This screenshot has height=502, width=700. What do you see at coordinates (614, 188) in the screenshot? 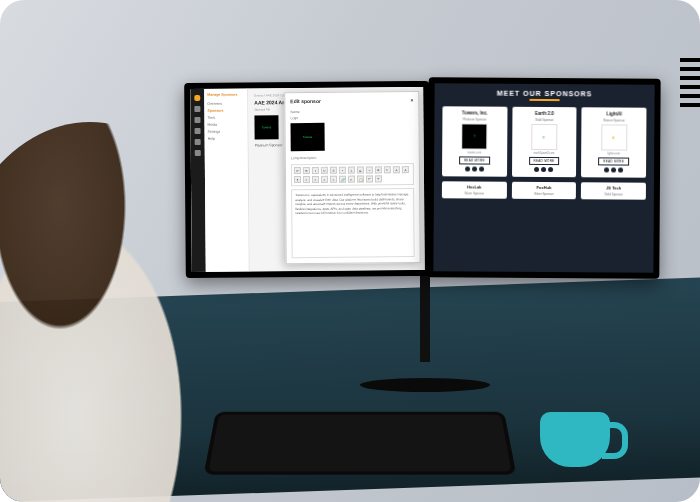
I see `sponsor-name: JS Tech` at bounding box center [614, 188].